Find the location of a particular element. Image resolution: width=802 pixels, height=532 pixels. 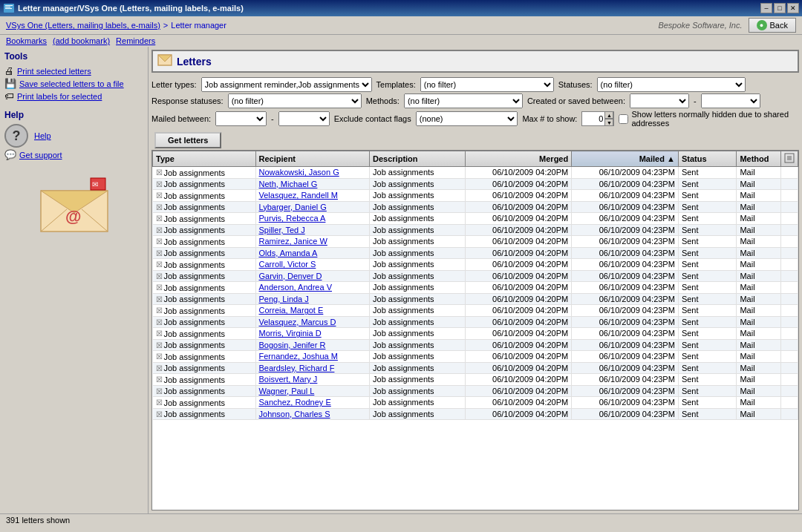

restore-button: □ is located at coordinates (780, 8).